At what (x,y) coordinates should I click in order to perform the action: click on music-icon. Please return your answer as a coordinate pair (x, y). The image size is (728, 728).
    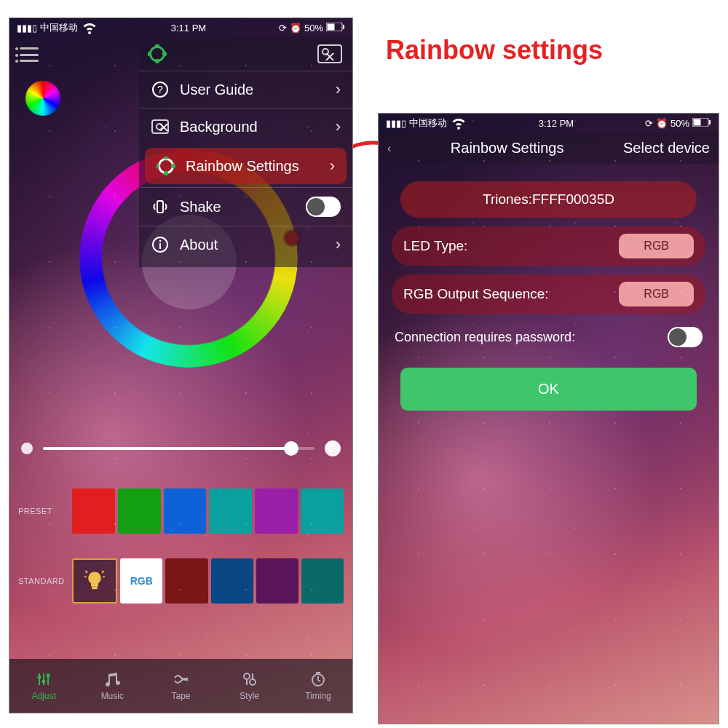
    Looking at the image, I should click on (112, 679).